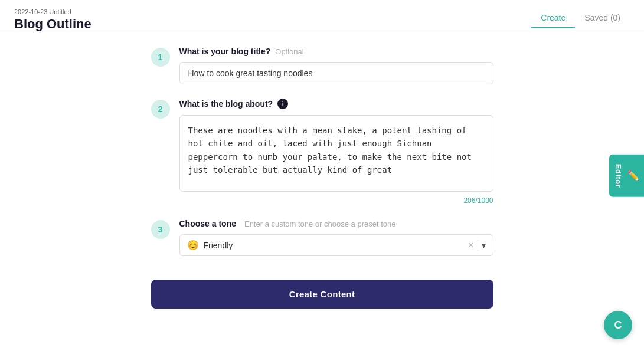 This screenshot has height=351, width=644. What do you see at coordinates (634, 176) in the screenshot?
I see `editor-tab-icon: ✏️` at bounding box center [634, 176].